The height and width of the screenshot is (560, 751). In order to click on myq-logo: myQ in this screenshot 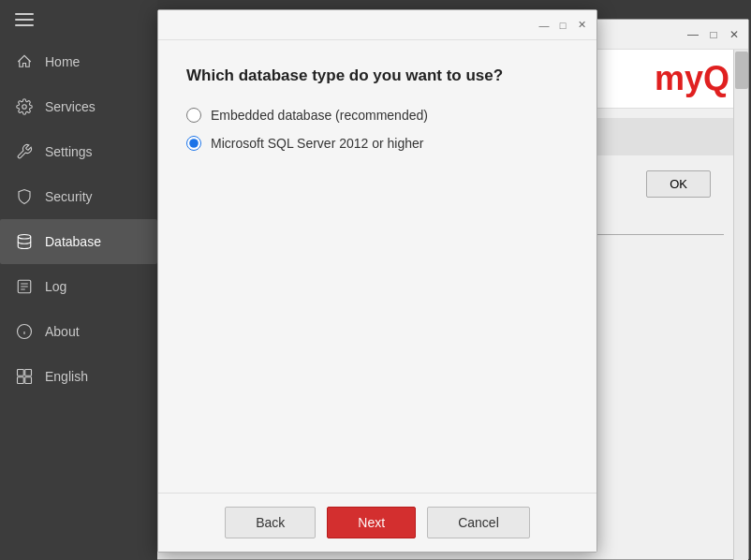, I will do `click(692, 79)`.